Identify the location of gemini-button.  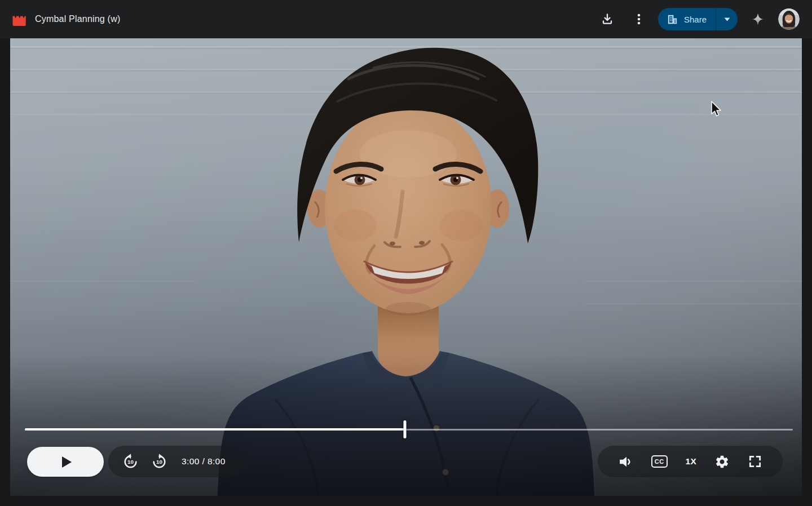
(758, 19).